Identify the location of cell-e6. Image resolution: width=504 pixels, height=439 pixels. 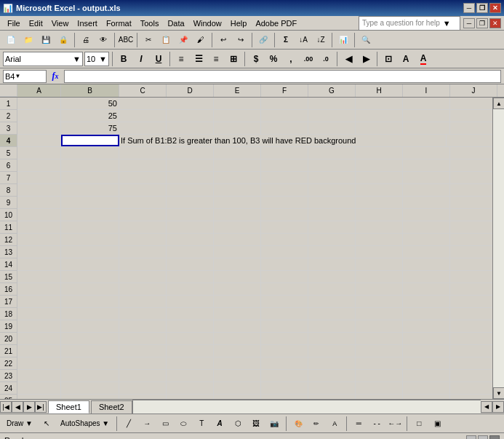
(237, 165).